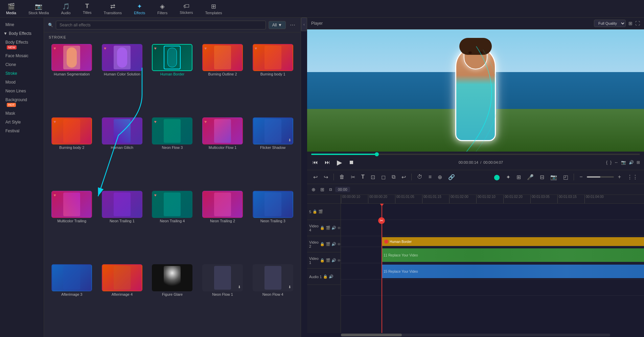 This screenshot has height=337, width=644. I want to click on snapshot-icon: 📷, so click(624, 162).